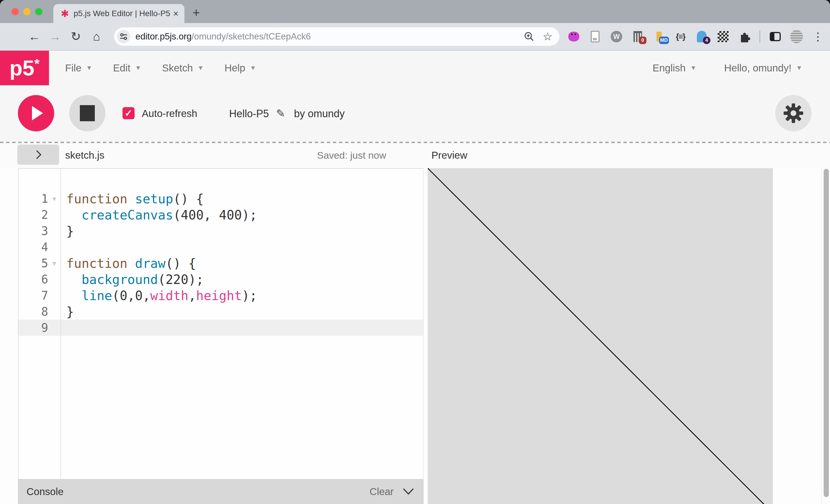 The height and width of the screenshot is (504, 830). I want to click on console-bar: Console Clear, so click(221, 492).